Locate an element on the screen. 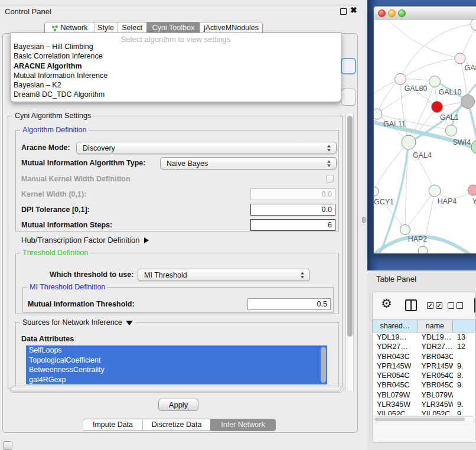  network-window-titlebar is located at coordinates (425, 13).